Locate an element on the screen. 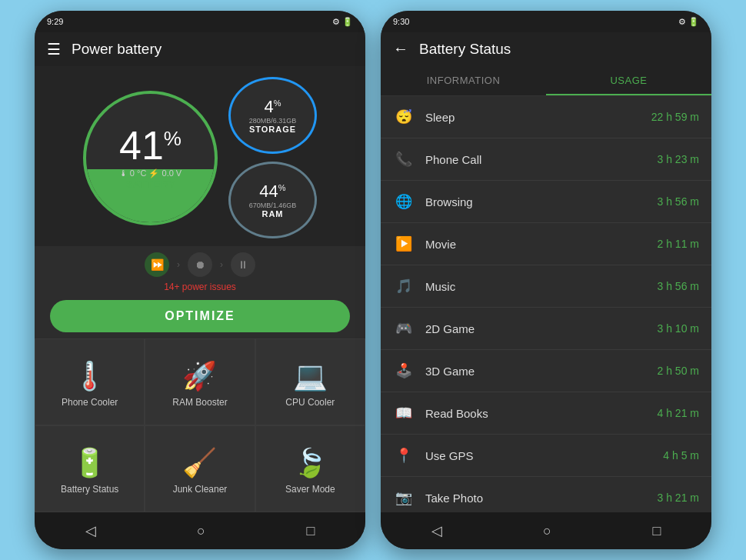 The image size is (746, 560). read-books-time: 4 h 21 m is located at coordinates (678, 413).